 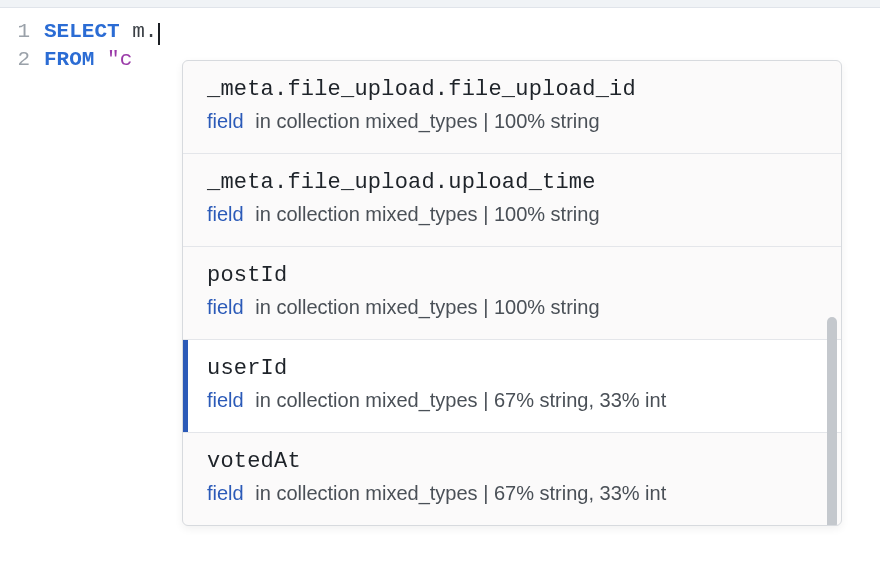 I want to click on line-number: 2, so click(x=22, y=60).